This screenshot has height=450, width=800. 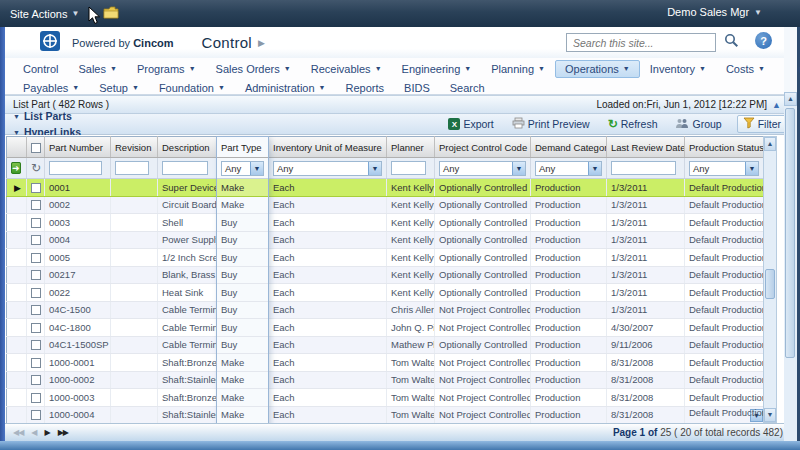 I want to click on search-icon, so click(x=732, y=42).